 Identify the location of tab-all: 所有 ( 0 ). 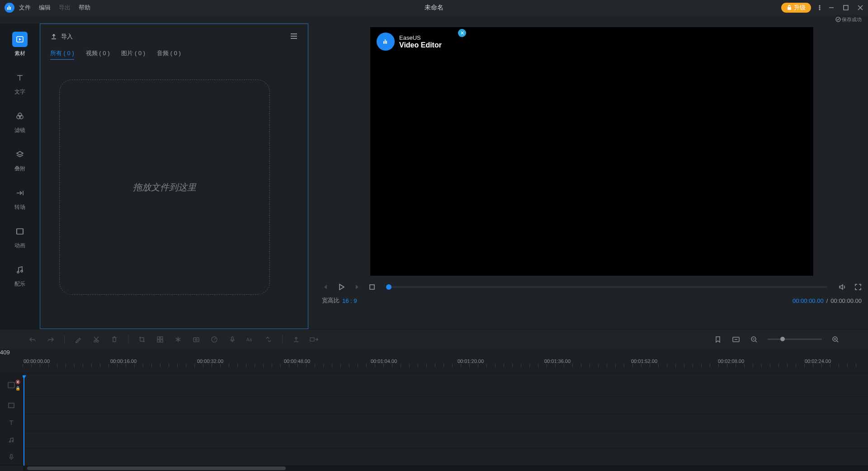
(62, 54).